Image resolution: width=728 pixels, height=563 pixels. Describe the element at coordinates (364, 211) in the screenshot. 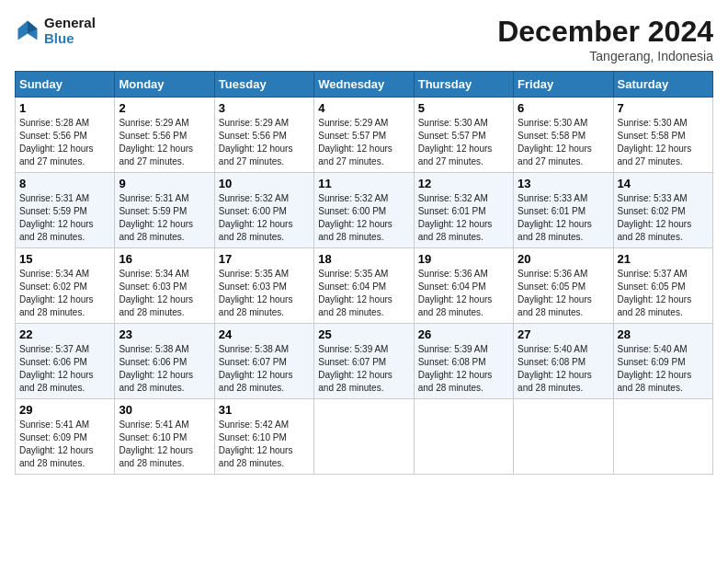

I see `calendar-cell: 11Sunrise: 5:32 AMSunset: 6:00 PMDayligh…` at that location.